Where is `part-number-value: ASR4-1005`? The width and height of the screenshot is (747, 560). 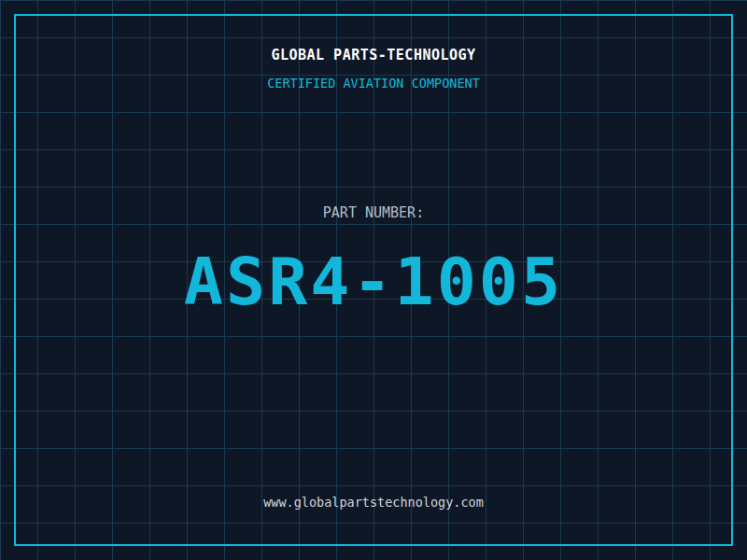 part-number-value: ASR4-1005 is located at coordinates (374, 282).